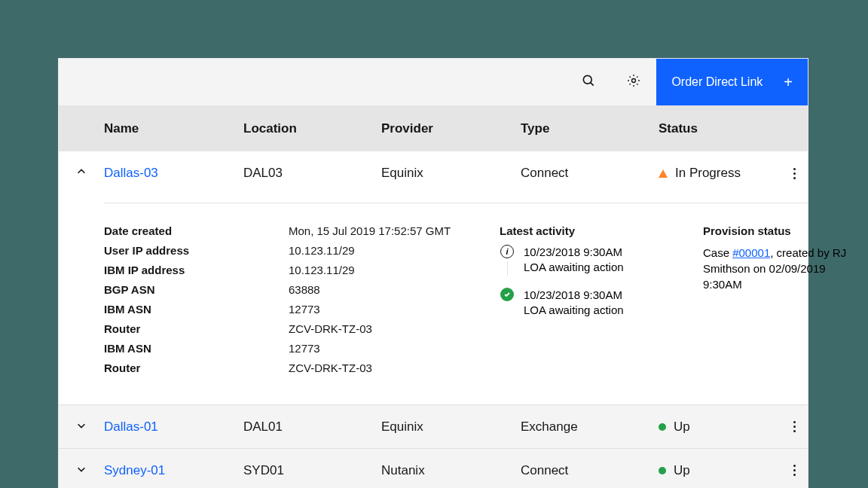  What do you see at coordinates (173, 471) in the screenshot?
I see `row-name-link: Sydney-01` at bounding box center [173, 471].